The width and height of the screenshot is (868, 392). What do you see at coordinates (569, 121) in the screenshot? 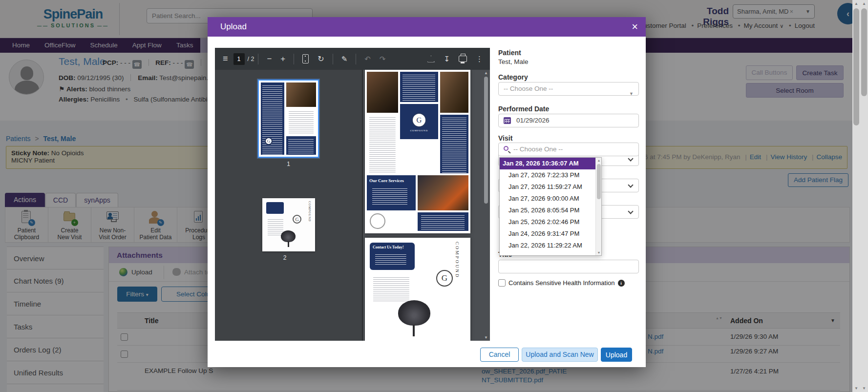
I see `performed-date-input: 01/29/2026` at bounding box center [569, 121].